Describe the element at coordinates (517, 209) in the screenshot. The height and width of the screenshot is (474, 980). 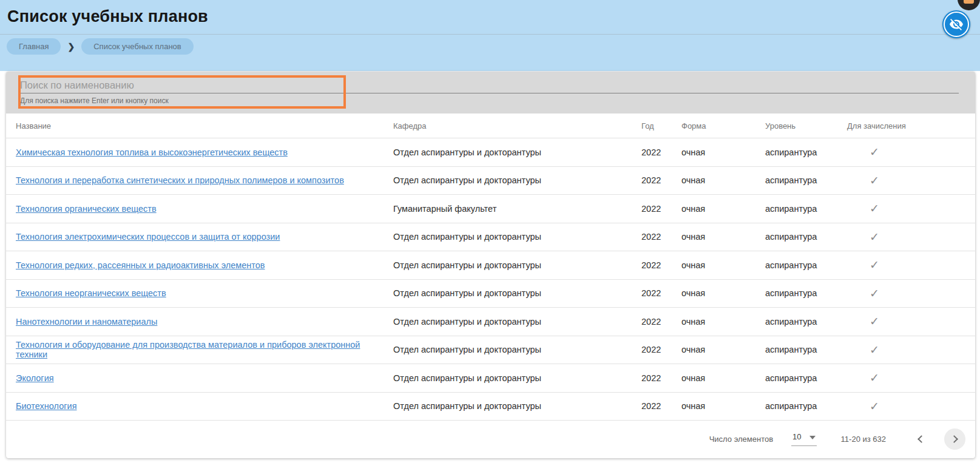
I see `department-cell: Гуманитарный факультет` at that location.